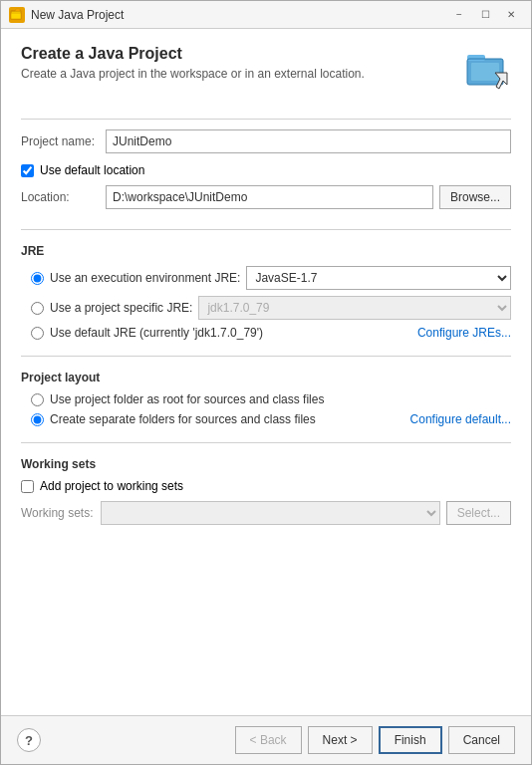  Describe the element at coordinates (28, 171) in the screenshot. I see `default-location-checkbox` at that location.